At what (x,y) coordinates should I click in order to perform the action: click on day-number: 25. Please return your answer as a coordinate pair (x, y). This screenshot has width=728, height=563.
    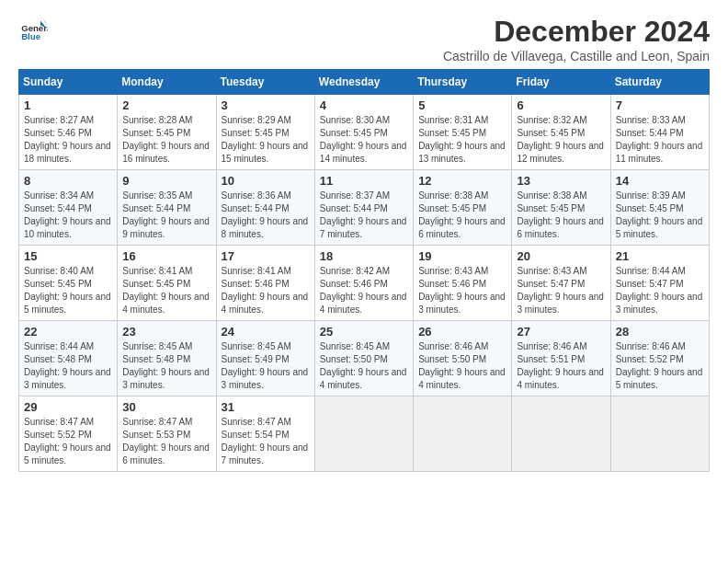
    Looking at the image, I should click on (364, 331).